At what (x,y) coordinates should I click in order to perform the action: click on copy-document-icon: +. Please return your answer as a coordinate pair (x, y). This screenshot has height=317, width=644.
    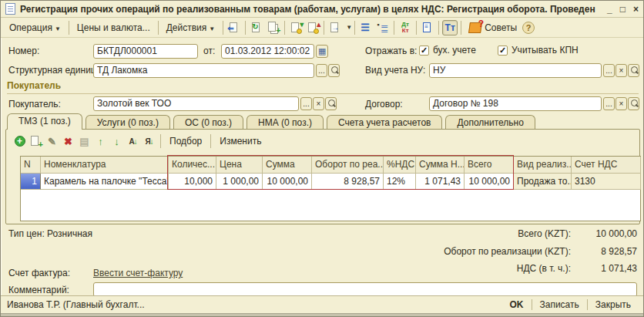
    Looking at the image, I should click on (273, 28).